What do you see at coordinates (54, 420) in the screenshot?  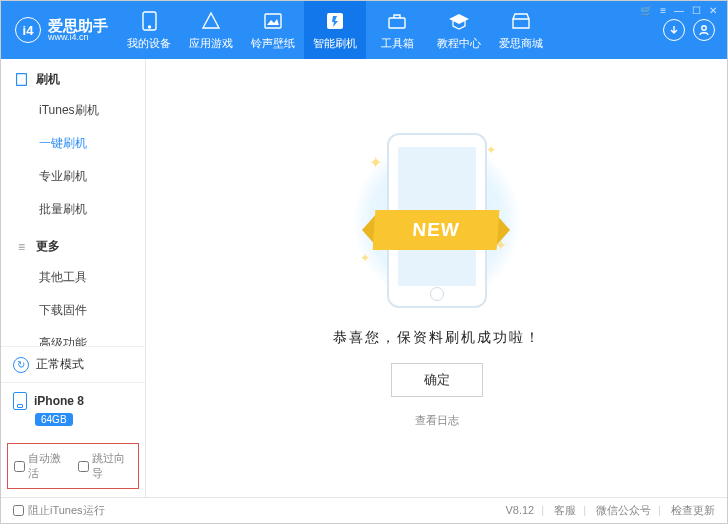 I see `storage-badge: 64GB` at bounding box center [54, 420].